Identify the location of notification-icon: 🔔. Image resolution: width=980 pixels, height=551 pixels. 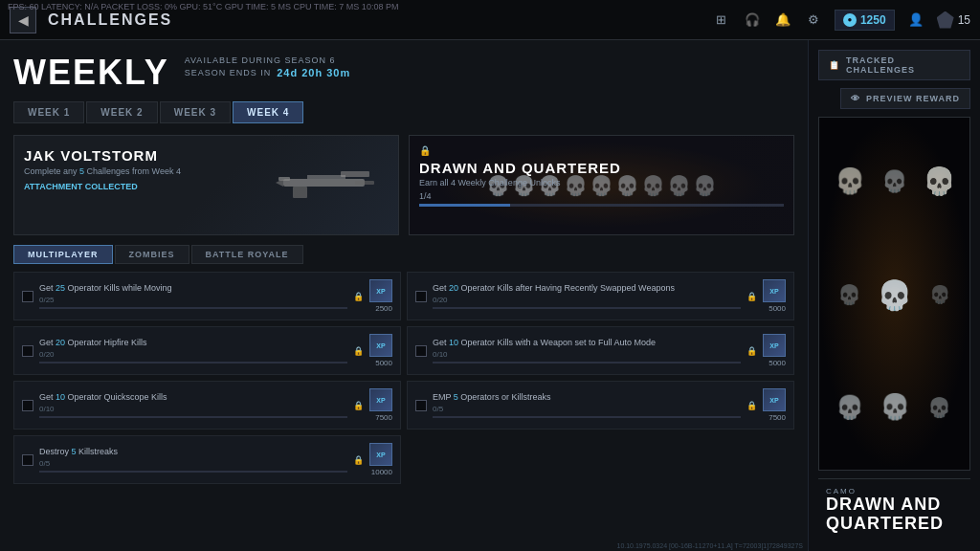
(783, 20).